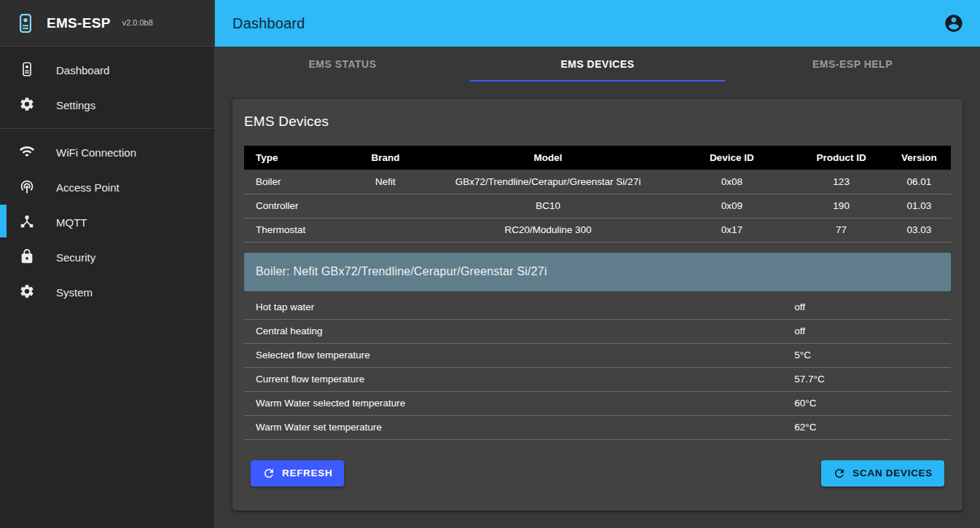 The height and width of the screenshot is (528, 980). Describe the element at coordinates (920, 157) in the screenshot. I see `column-header-version: Version` at that location.